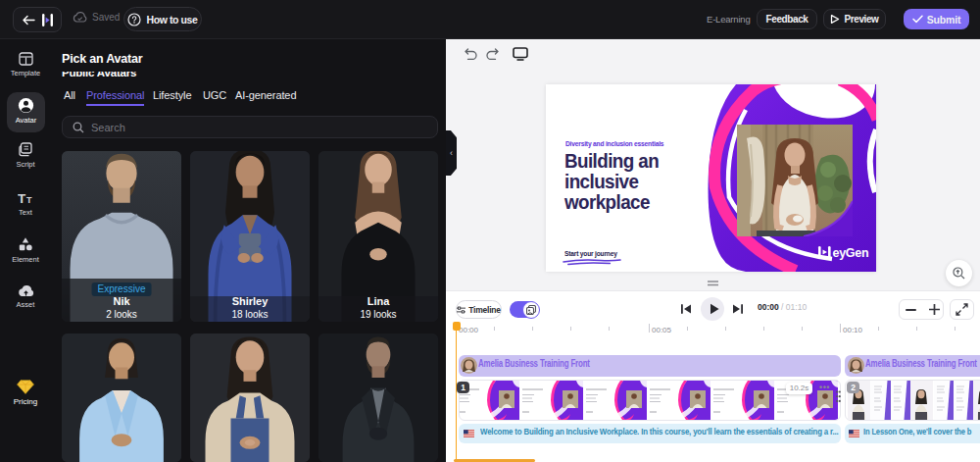 Image resolution: width=980 pixels, height=462 pixels. Describe the element at coordinates (468, 330) in the screenshot. I see `svg-text: 00:00` at that location.